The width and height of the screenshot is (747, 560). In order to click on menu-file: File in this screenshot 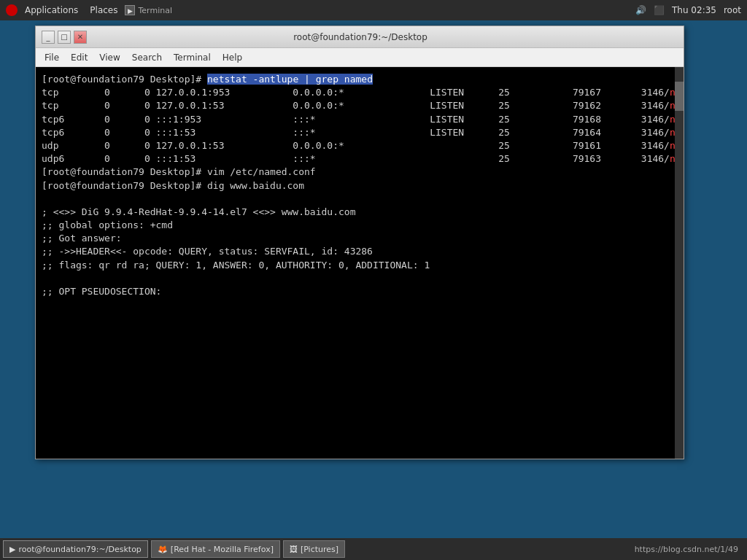, I will do `click(52, 58)`.